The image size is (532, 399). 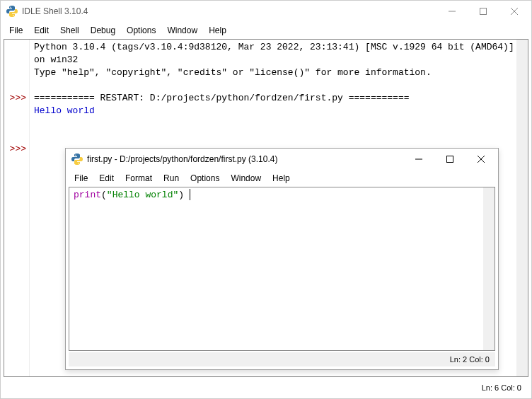 I want to click on stdout-line: Hello world, so click(x=64, y=110).